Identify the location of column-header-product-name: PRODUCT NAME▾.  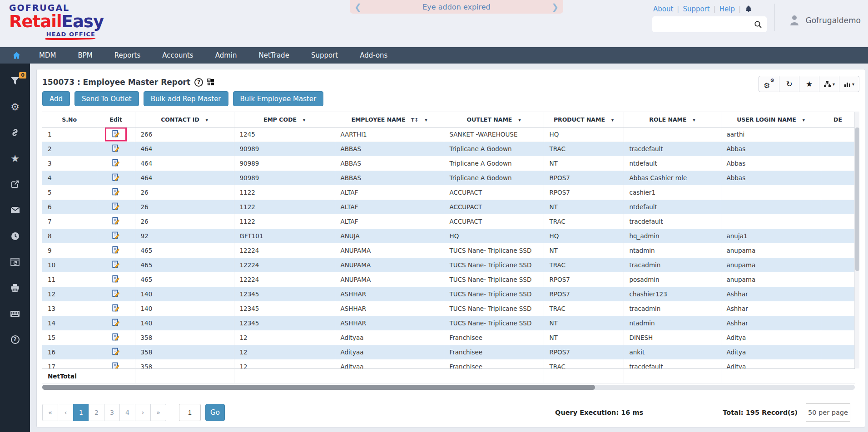
(584, 120).